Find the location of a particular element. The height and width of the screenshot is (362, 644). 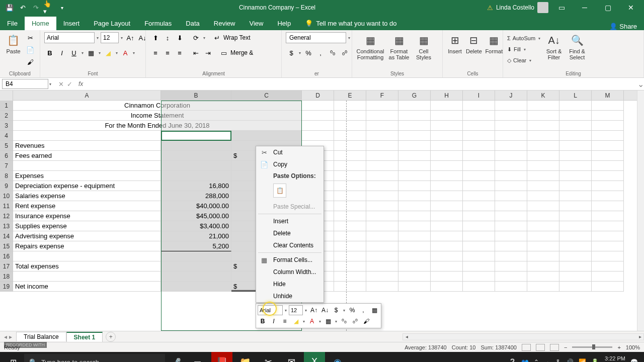

tray-volume-icon: 🔊 is located at coordinates (570, 360).